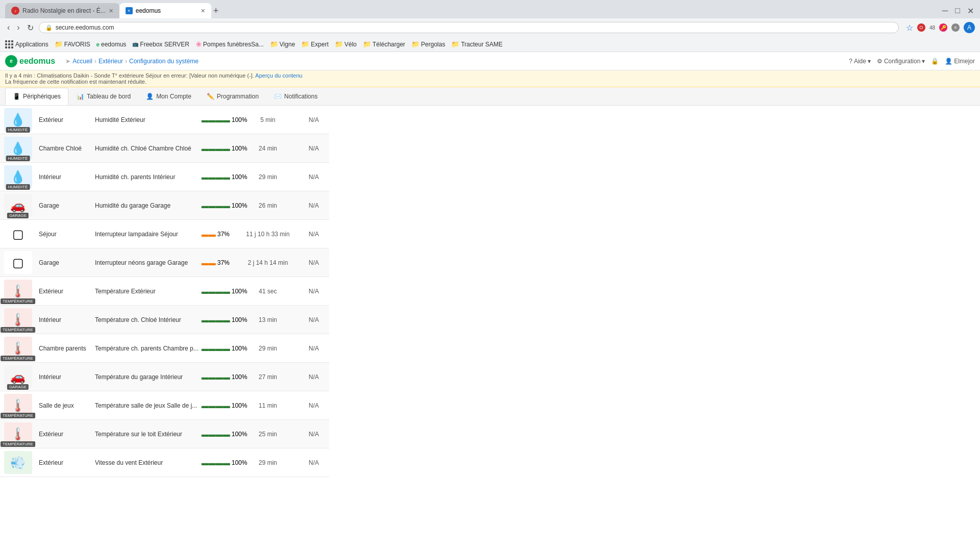 The width and height of the screenshot is (980, 551). Describe the element at coordinates (18, 28) in the screenshot. I see `forward-button: ›` at that location.